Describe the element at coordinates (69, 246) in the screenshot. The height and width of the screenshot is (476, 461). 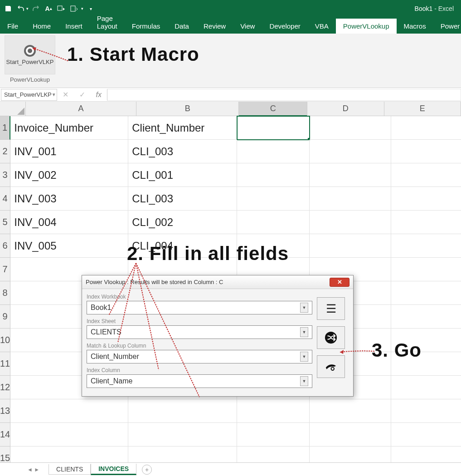
I see `cell-A6: INV_005` at that location.